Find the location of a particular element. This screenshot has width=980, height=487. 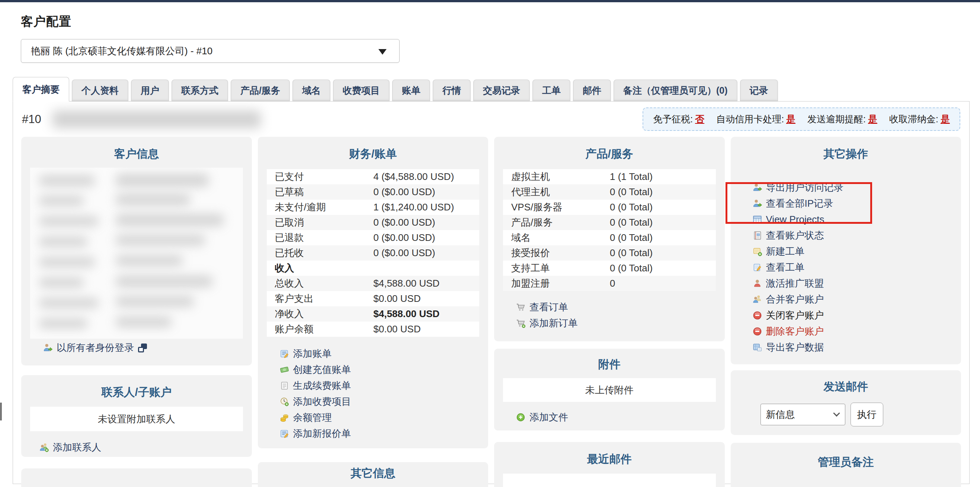

panel-contacts: 联系人/子账户 未设置附加联系人 添加联系人 is located at coordinates (137, 416).